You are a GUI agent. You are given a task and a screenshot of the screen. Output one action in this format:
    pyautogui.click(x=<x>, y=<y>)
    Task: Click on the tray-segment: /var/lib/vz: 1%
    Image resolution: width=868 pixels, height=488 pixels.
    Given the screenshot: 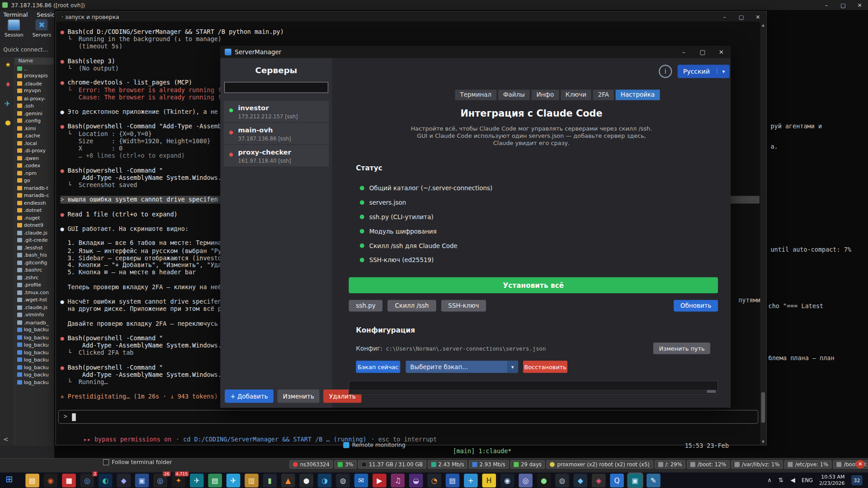 What is the action you would take?
    pyautogui.click(x=757, y=465)
    